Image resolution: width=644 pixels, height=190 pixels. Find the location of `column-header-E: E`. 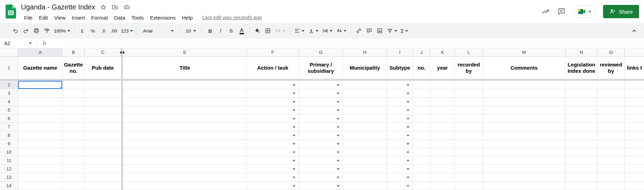

column-header-E: E is located at coordinates (185, 52).